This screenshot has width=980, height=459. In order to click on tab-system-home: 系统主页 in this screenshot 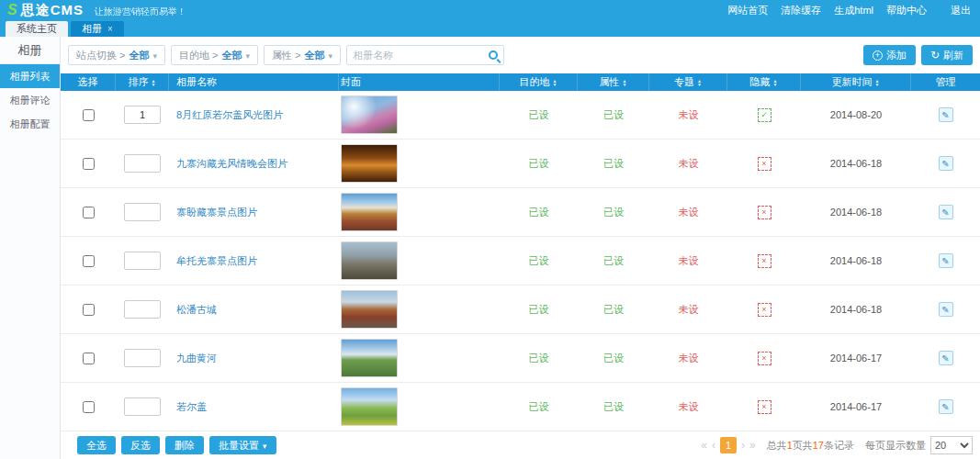, I will do `click(37, 29)`.